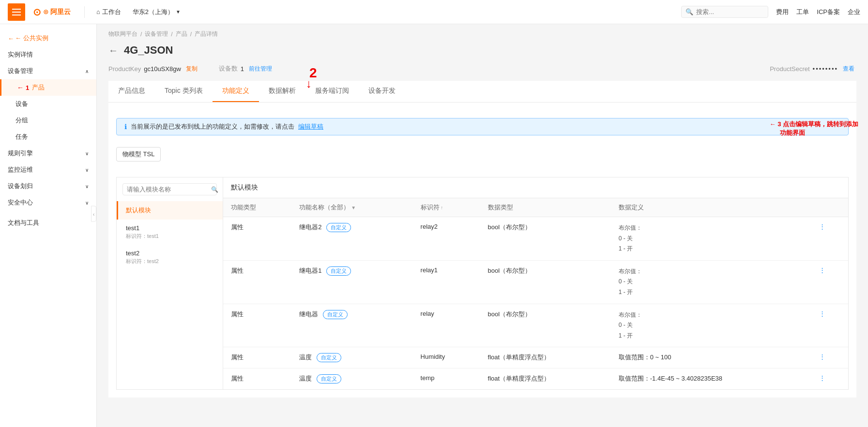 The height and width of the screenshot is (427, 868). What do you see at coordinates (48, 153) in the screenshot?
I see `sidebar-item-rules: 规则引擎 ∨` at bounding box center [48, 153].